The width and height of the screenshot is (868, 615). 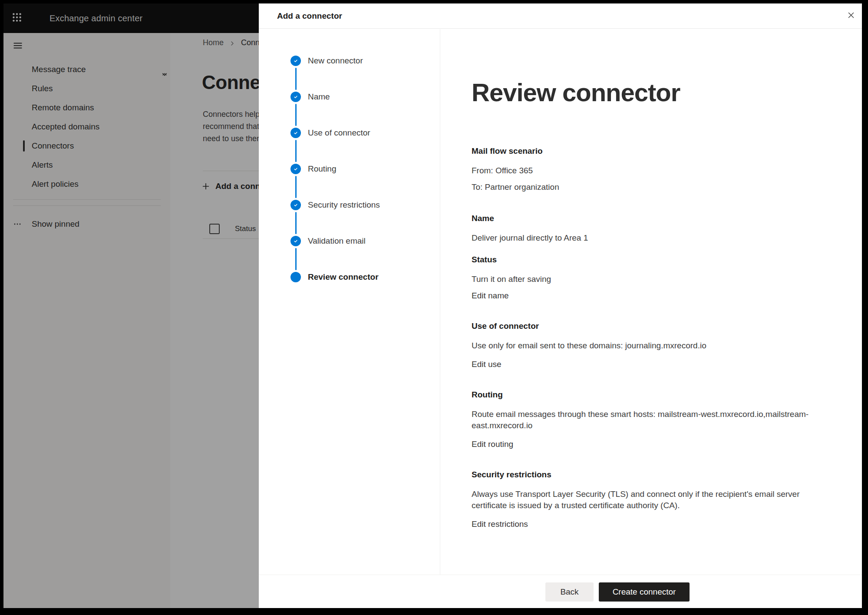 What do you see at coordinates (231, 114) in the screenshot?
I see `page-description-line: Connectors help` at bounding box center [231, 114].